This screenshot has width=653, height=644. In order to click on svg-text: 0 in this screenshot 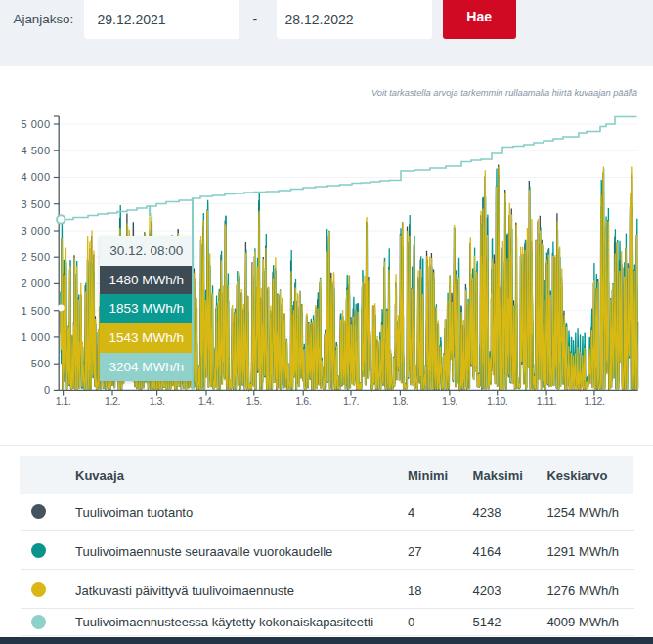, I will do `click(47, 390)`.